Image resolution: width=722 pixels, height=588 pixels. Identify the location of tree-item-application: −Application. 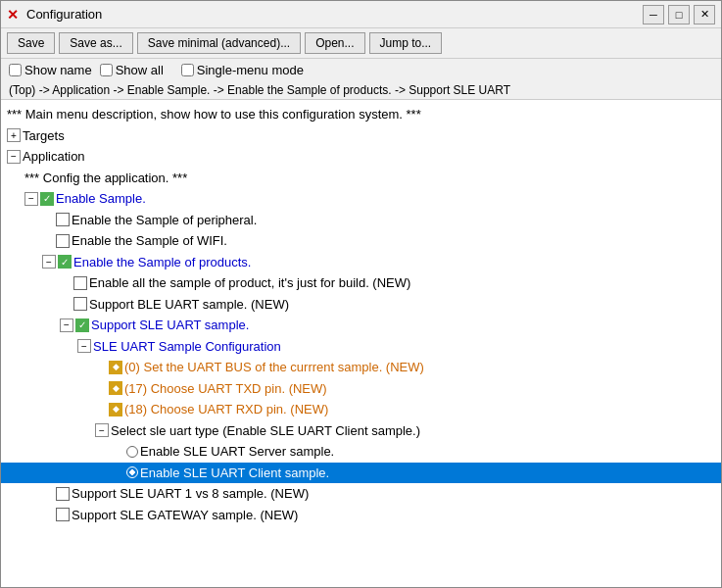
(361, 157).